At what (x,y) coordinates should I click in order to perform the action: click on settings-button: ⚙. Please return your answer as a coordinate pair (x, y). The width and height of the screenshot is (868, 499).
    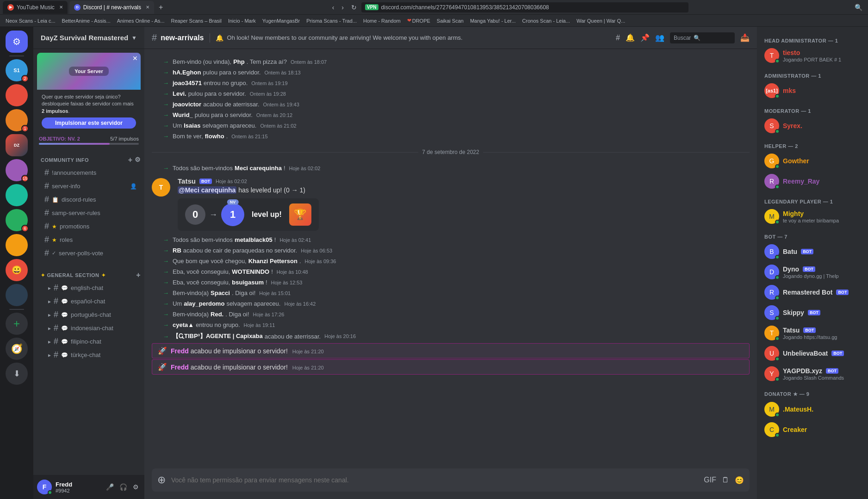
    Looking at the image, I should click on (136, 487).